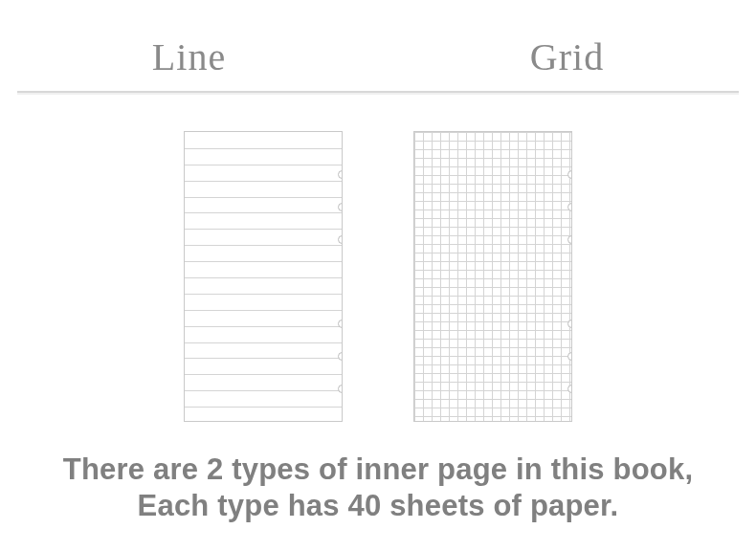  I want to click on grid-sheet-illustration, so click(493, 276).